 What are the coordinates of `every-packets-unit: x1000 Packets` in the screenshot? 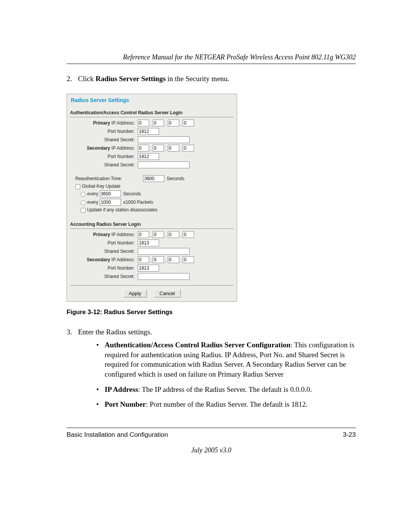 It's located at (139, 202).